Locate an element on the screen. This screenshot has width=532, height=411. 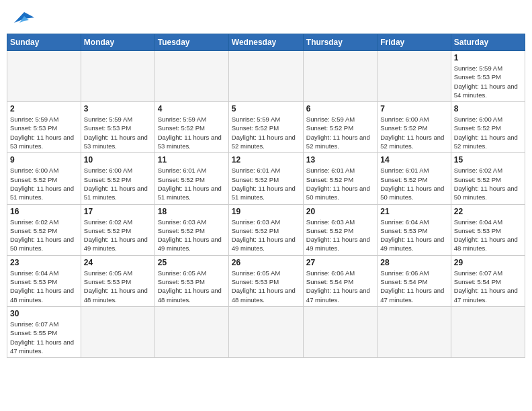
day-number: 23 is located at coordinates (44, 263).